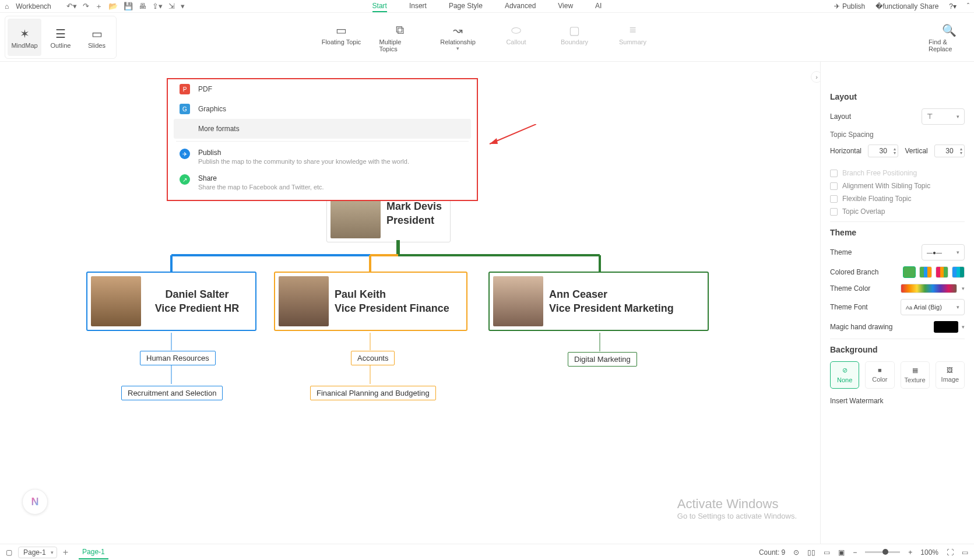  I want to click on org-node-digital-marketing: Digital Marketing, so click(603, 359).